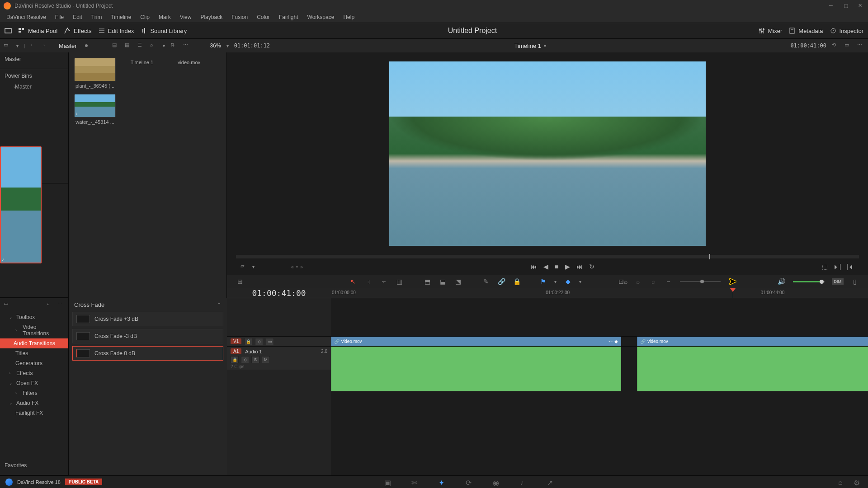 The image size is (868, 488). What do you see at coordinates (547, 257) in the screenshot?
I see `jog-bar` at bounding box center [547, 257].